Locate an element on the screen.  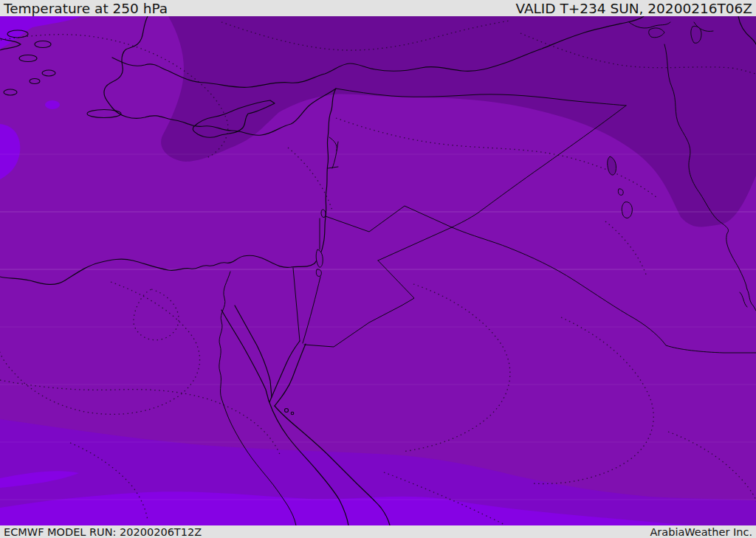
valid-time-label: VALID T+234 SUN, 20200216T06Z is located at coordinates (633, 9).